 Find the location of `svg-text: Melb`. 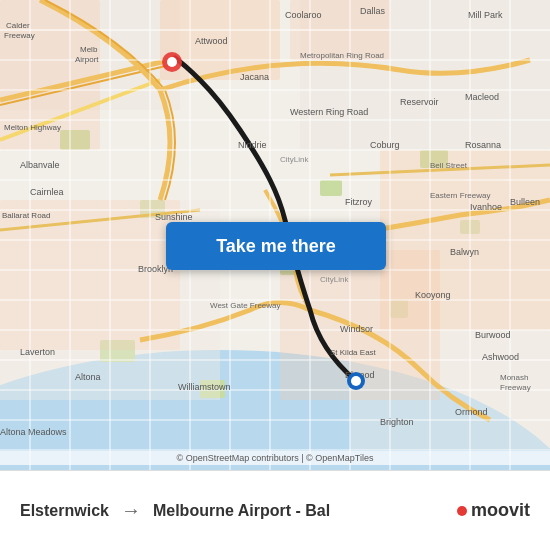

svg-text: Melb is located at coordinates (89, 50).